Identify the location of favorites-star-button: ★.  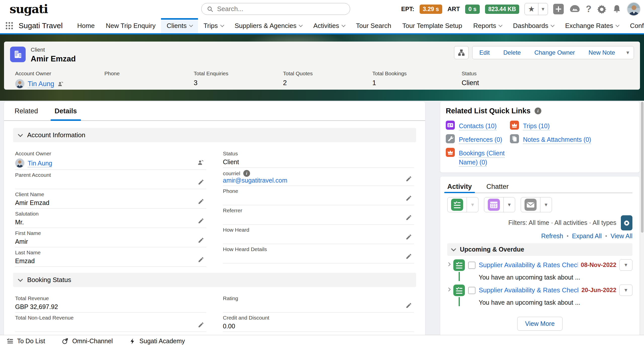
(531, 9).